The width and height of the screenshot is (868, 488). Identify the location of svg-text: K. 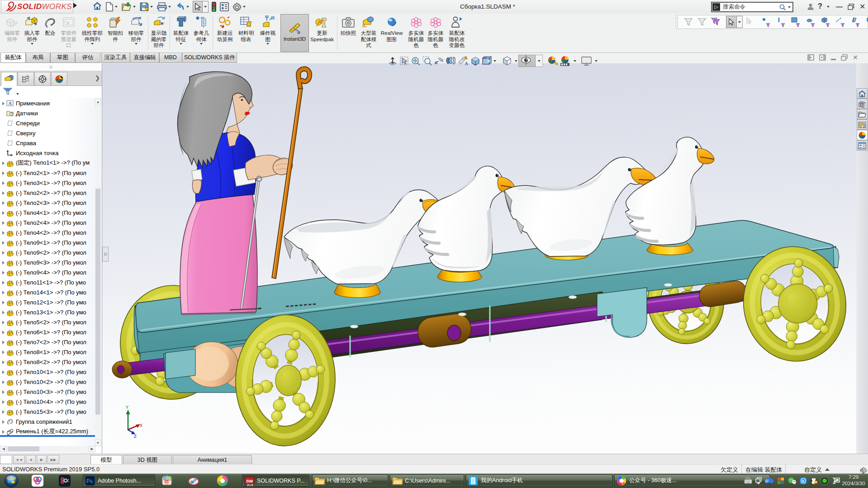
(803, 481).